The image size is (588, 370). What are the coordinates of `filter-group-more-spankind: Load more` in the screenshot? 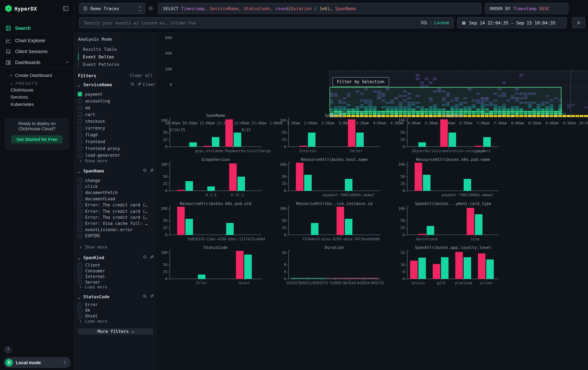 It's located at (93, 287).